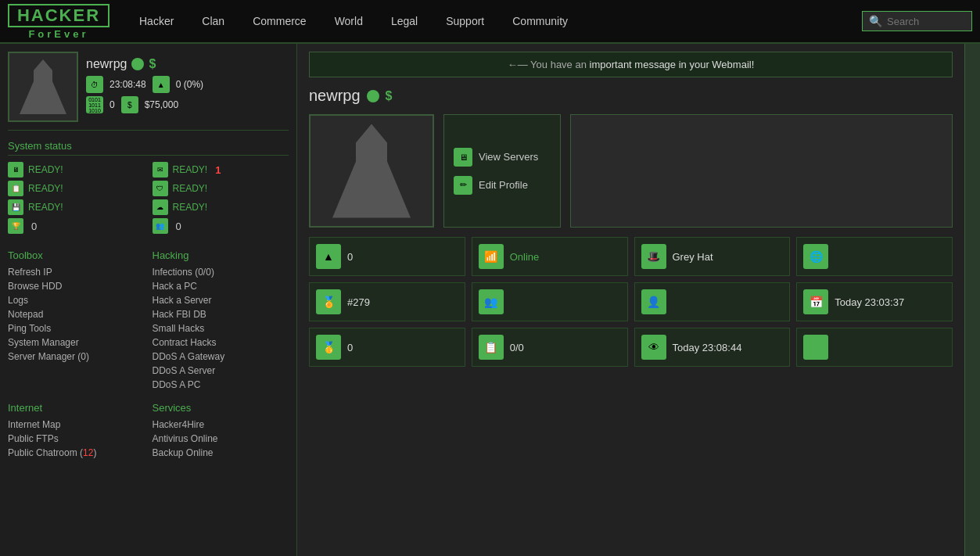 The height and width of the screenshot is (556, 980). Describe the element at coordinates (152, 64) in the screenshot. I see `dollar-icon: $` at that location.